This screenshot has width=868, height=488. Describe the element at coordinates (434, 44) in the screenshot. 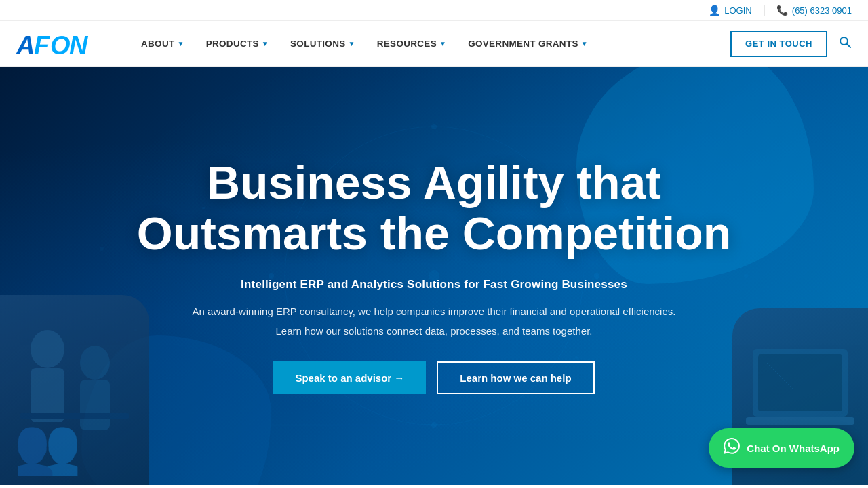

I see `navbar: A F O N ABOUT ▼ PRODUCTS ▼ SOLUTIONS ▼ R…` at that location.